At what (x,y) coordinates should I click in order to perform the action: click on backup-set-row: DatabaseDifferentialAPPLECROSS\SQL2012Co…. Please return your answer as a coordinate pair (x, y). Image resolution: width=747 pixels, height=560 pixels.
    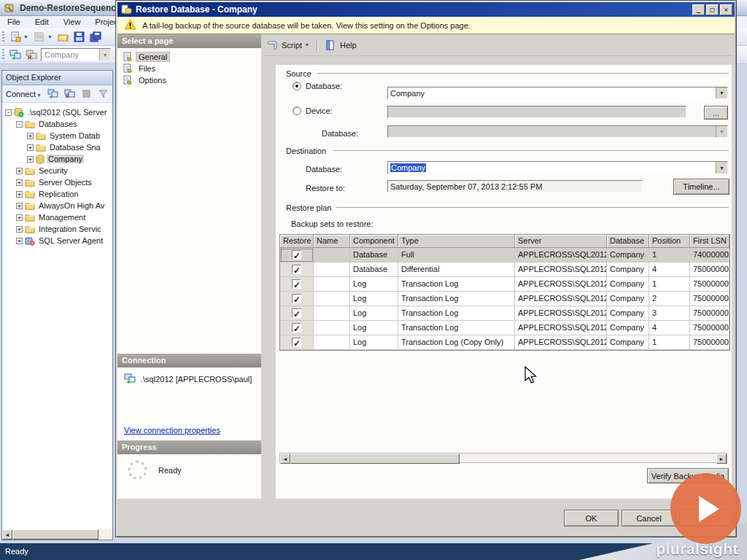
    Looking at the image, I should click on (505, 270).